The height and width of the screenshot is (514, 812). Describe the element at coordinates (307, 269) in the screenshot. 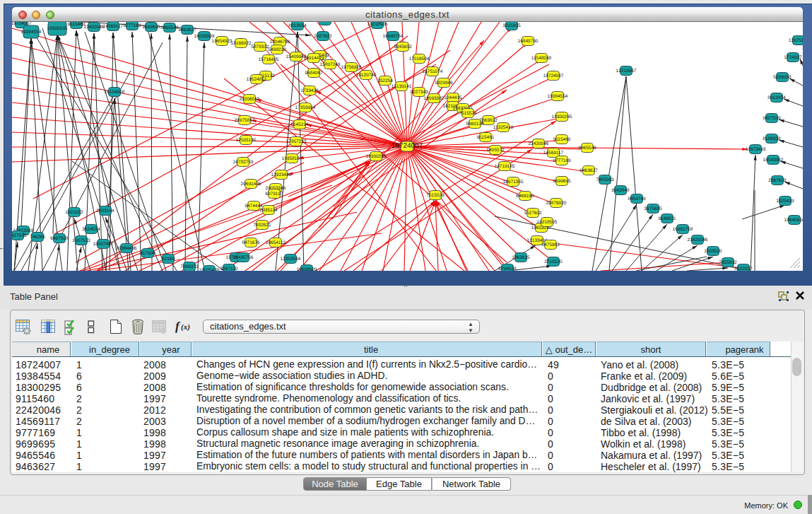

I see `svg-text: 10688609` at that location.